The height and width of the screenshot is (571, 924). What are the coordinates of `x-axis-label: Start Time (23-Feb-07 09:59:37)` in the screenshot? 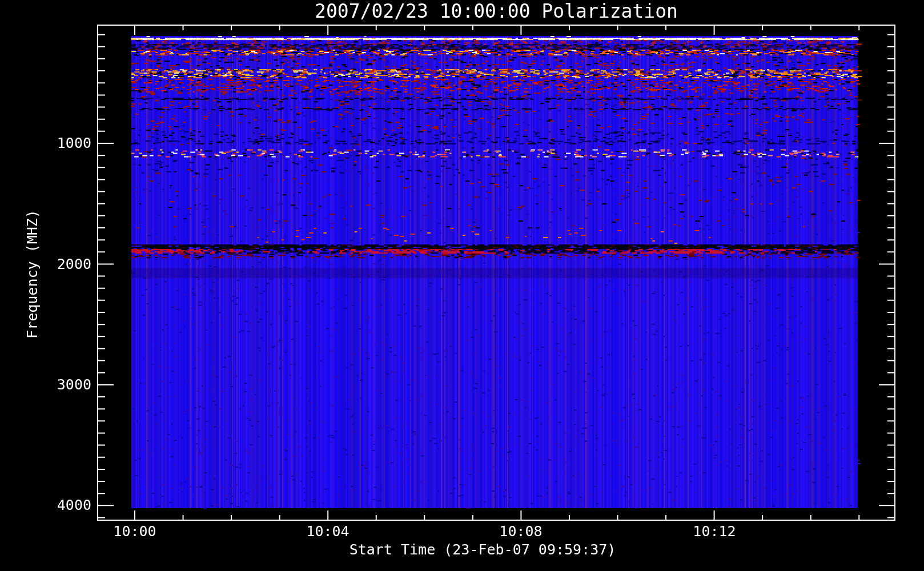 It's located at (483, 550).